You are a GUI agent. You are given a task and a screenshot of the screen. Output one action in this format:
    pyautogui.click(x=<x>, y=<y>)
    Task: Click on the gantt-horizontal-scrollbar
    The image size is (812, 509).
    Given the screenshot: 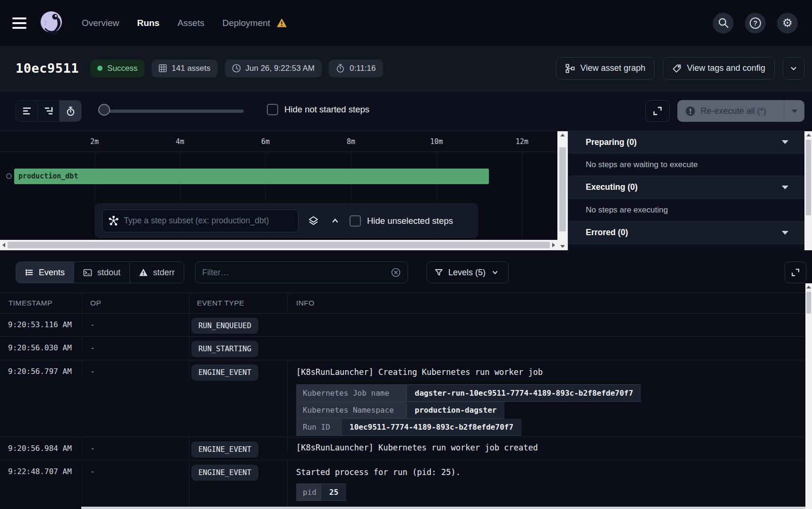 What is the action you would take?
    pyautogui.click(x=279, y=245)
    